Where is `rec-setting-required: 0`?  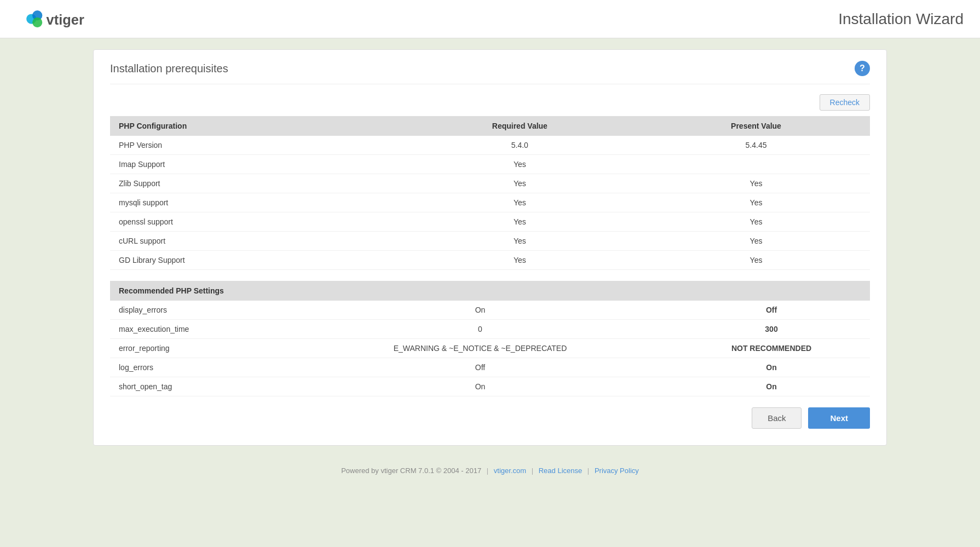
rec-setting-required: 0 is located at coordinates (480, 330).